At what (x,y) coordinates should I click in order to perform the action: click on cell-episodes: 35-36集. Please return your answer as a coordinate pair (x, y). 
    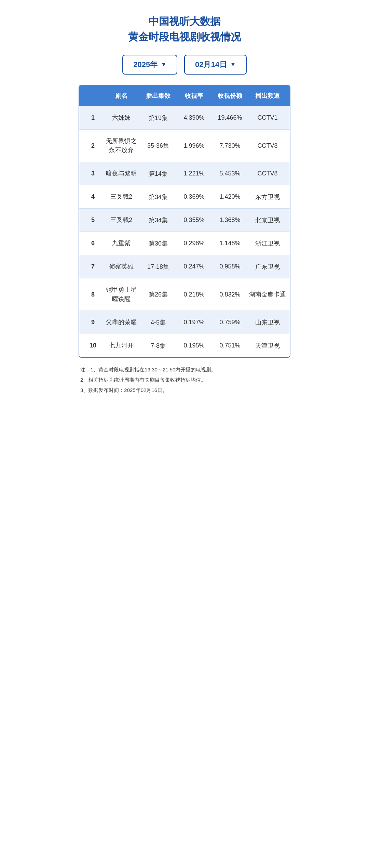
    Looking at the image, I should click on (158, 146).